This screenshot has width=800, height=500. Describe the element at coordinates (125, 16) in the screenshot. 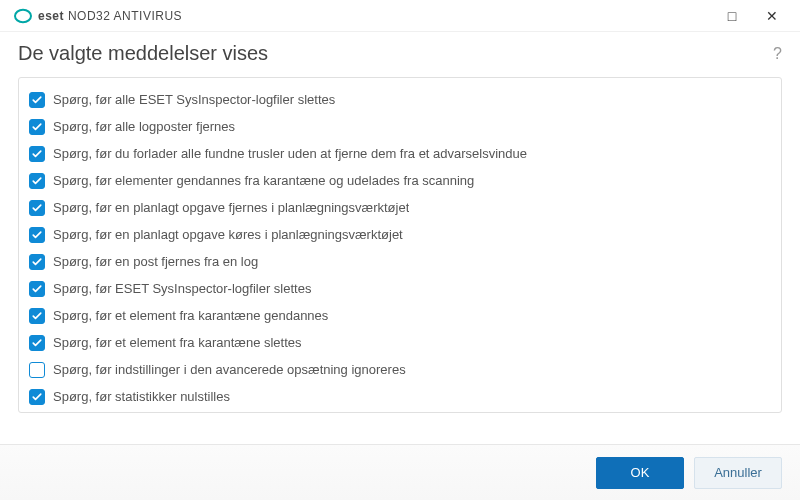

I see `brand-product: NOD32 ANTIVIRUS` at that location.